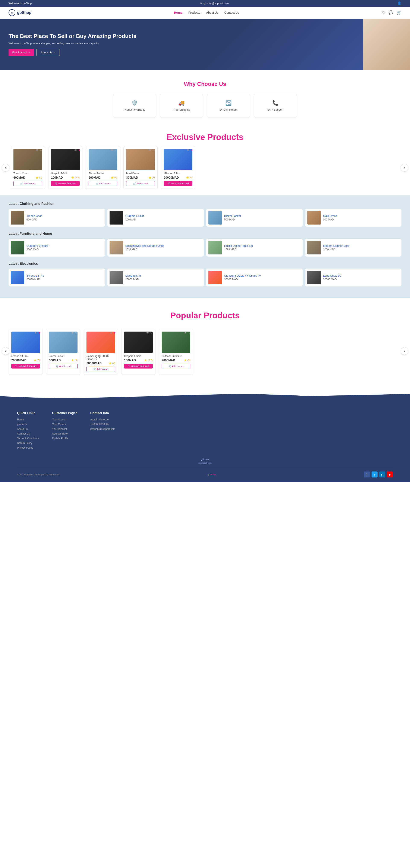 This screenshot has height=868, width=410. Describe the element at coordinates (152, 150) in the screenshot. I see `card-icons-maxi: 👁 ♡` at that location.